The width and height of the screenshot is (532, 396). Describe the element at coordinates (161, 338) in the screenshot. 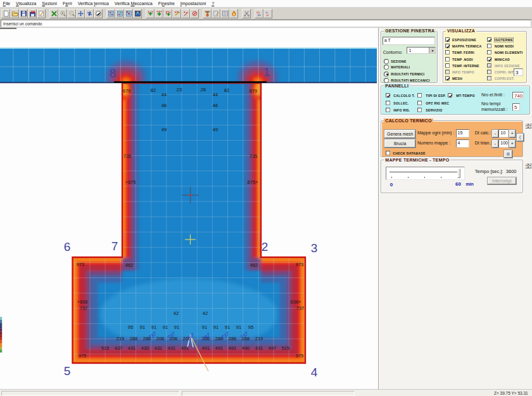

I see `svg-text: 206` at that location.